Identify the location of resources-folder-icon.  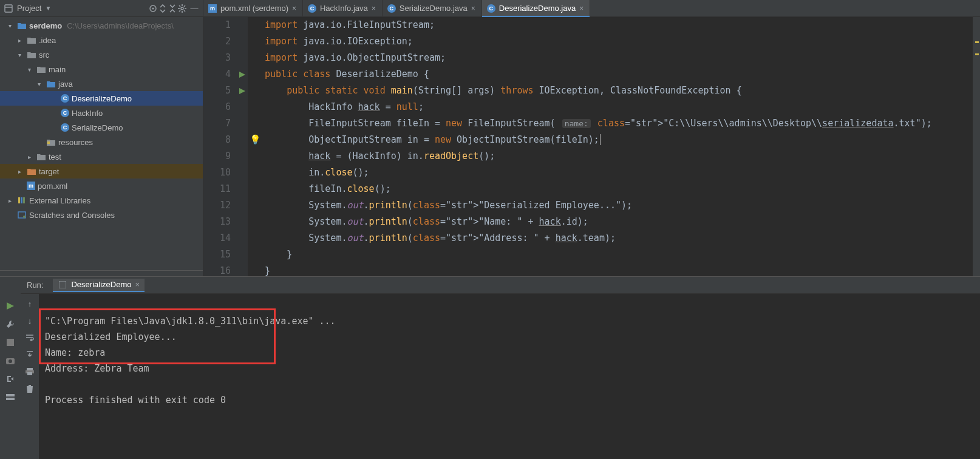
(51, 142).